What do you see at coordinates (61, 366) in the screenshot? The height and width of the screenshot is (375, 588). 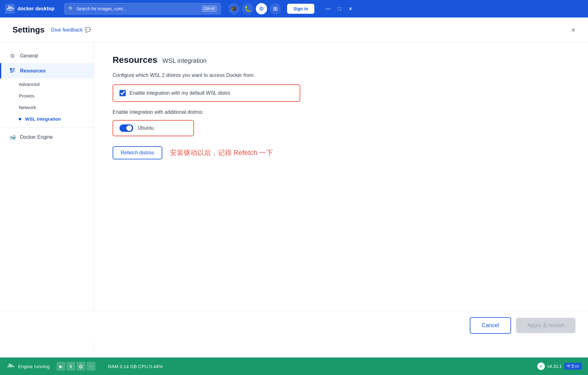 I see `play-button: ▶` at bounding box center [61, 366].